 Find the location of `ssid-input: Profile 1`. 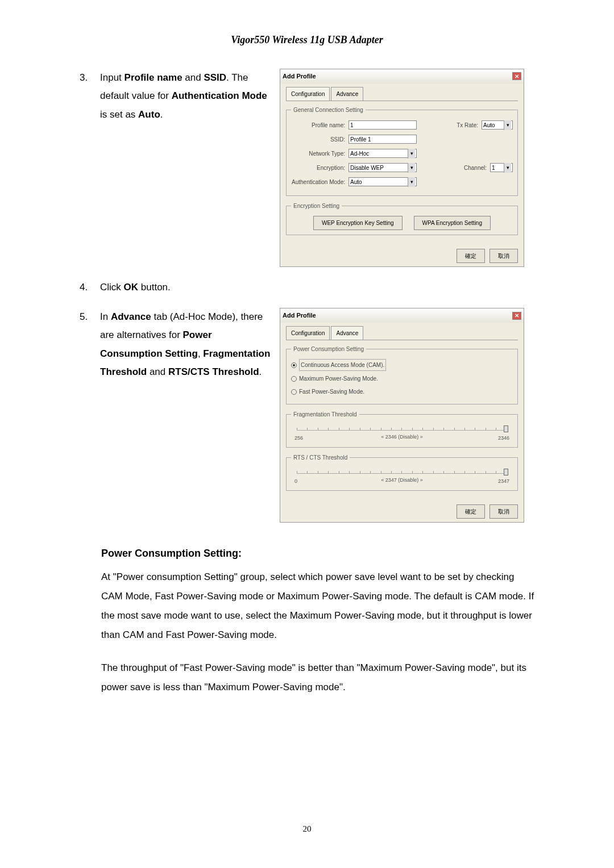

ssid-input: Profile 1 is located at coordinates (383, 139).